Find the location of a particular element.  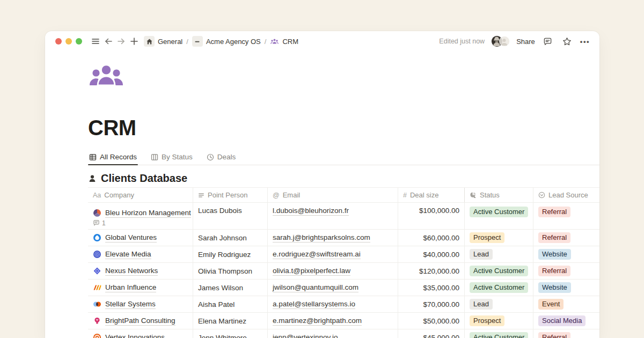

page-dash-icon is located at coordinates (197, 41).